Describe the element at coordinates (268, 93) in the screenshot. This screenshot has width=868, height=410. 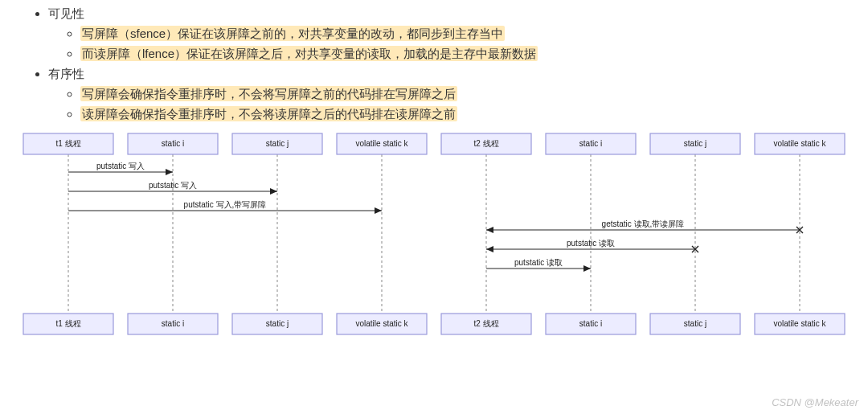
I see `highlighted-text: 写屏障会确保指令重排序时，不会将写屏障之前的代码排在写屏障之后` at that location.